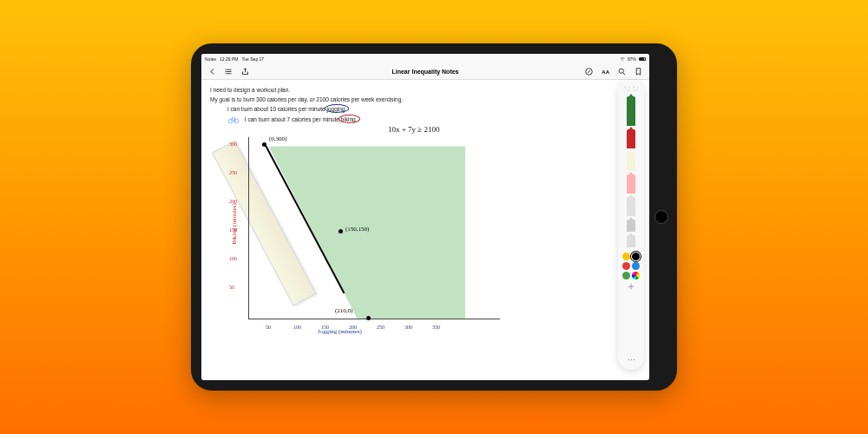 The width and height of the screenshot is (868, 434). What do you see at coordinates (349, 120) in the screenshot?
I see `keyword-biking: biking.` at bounding box center [349, 120].